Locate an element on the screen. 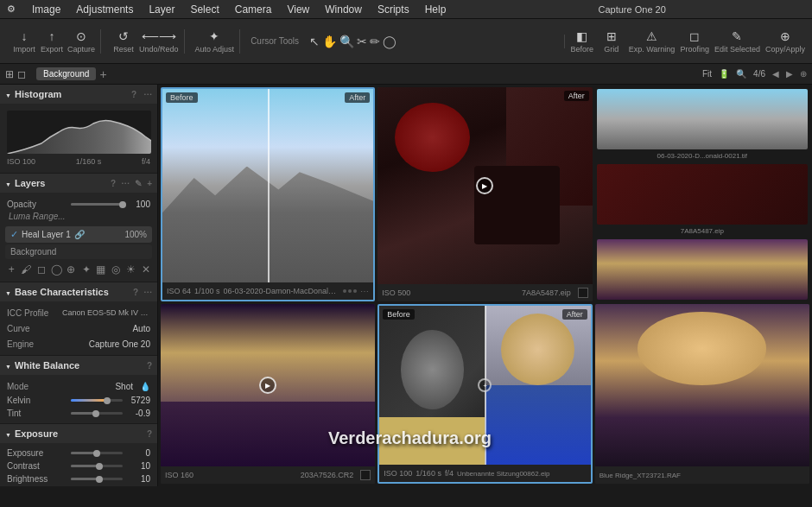 The image size is (812, 507). base-char-help-icon: ? is located at coordinates (136, 292).